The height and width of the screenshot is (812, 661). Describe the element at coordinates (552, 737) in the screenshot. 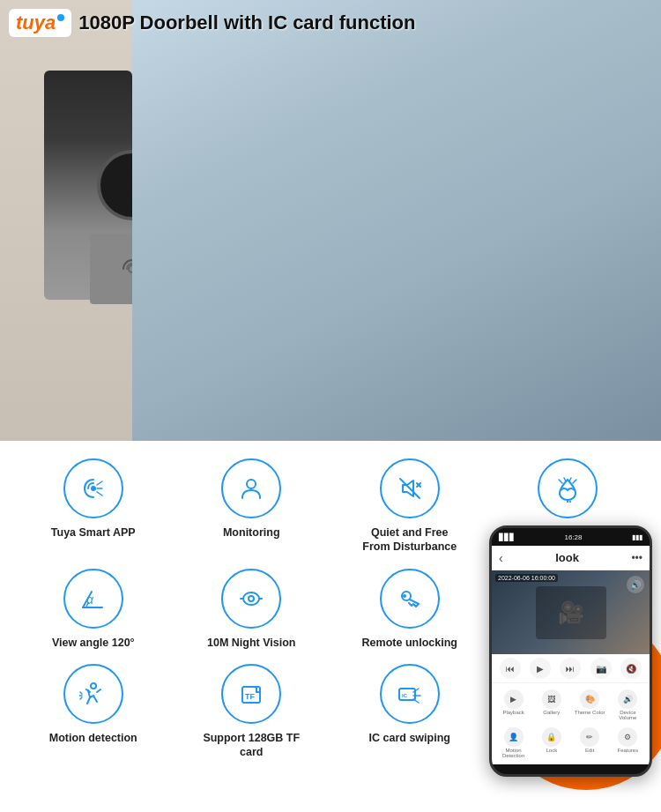

I see `lock-icon: 🔒` at that location.